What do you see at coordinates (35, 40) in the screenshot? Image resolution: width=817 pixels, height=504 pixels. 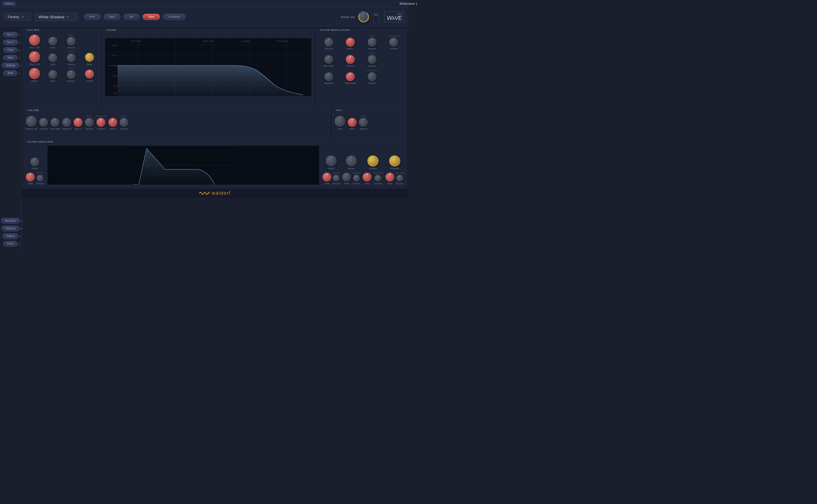 I see `osc1-vol-knob` at bounding box center [35, 40].